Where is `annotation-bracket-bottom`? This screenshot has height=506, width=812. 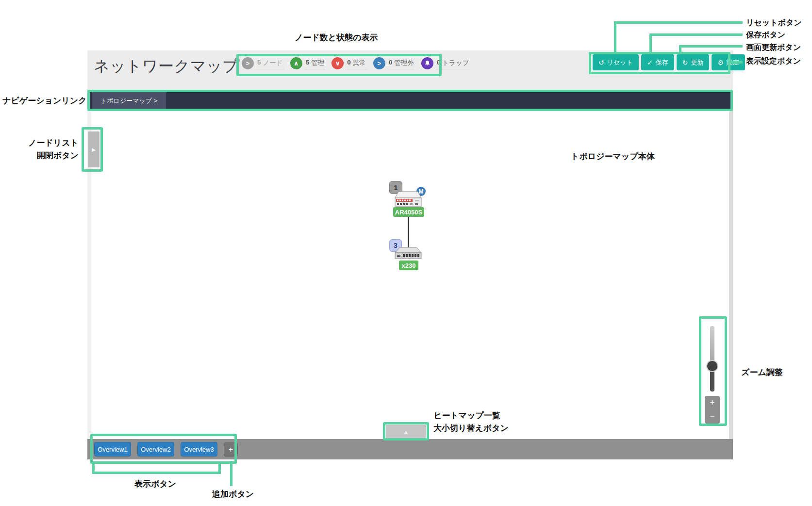 annotation-bracket-bottom is located at coordinates (156, 473).